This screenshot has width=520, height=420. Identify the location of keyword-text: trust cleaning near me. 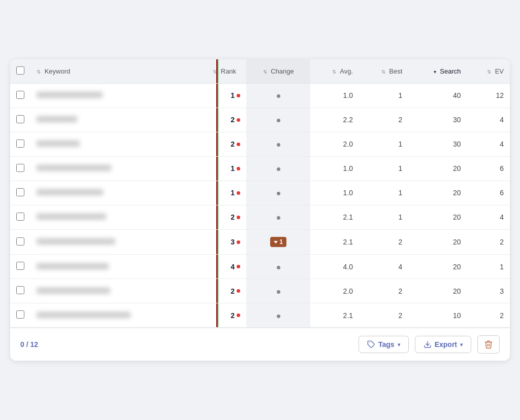
(71, 217).